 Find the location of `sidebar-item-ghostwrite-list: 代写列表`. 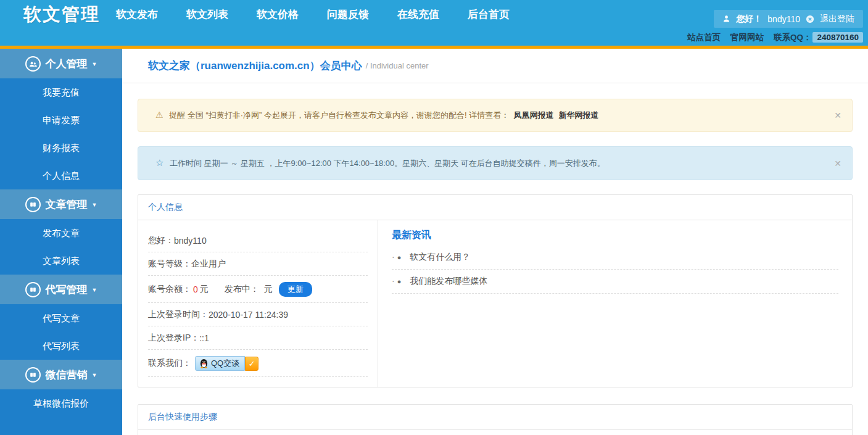

sidebar-item-ghostwrite-list: 代写列表 is located at coordinates (61, 346).